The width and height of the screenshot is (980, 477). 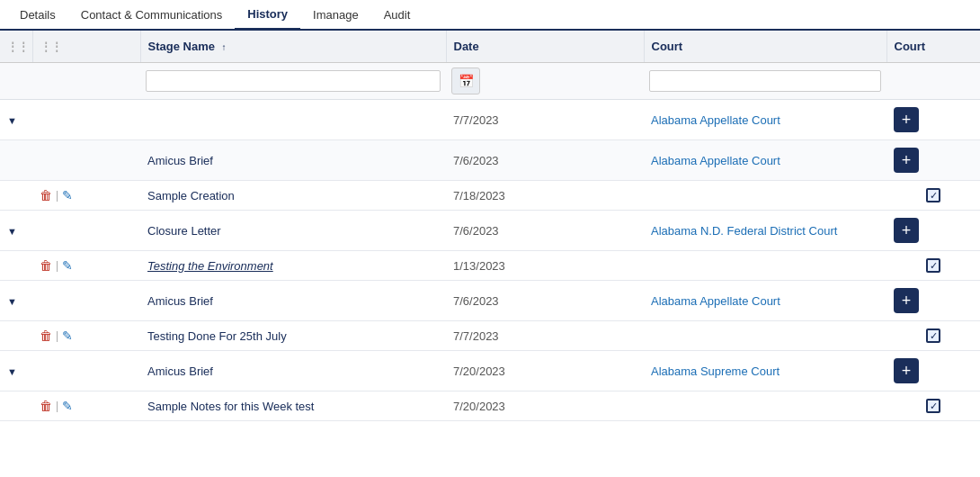 What do you see at coordinates (293, 47) in the screenshot?
I see `col-stage-name: Stage Name ↑` at bounding box center [293, 47].